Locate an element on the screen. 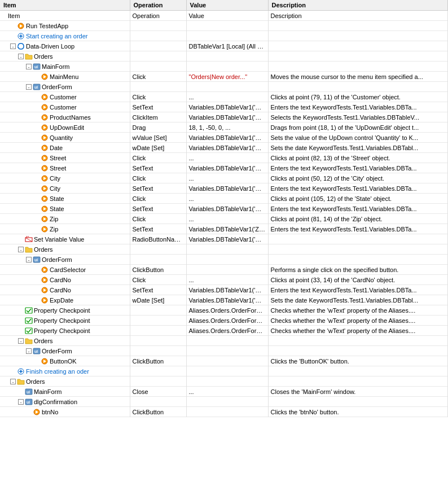  operation-cell: ClickButton is located at coordinates (158, 361).